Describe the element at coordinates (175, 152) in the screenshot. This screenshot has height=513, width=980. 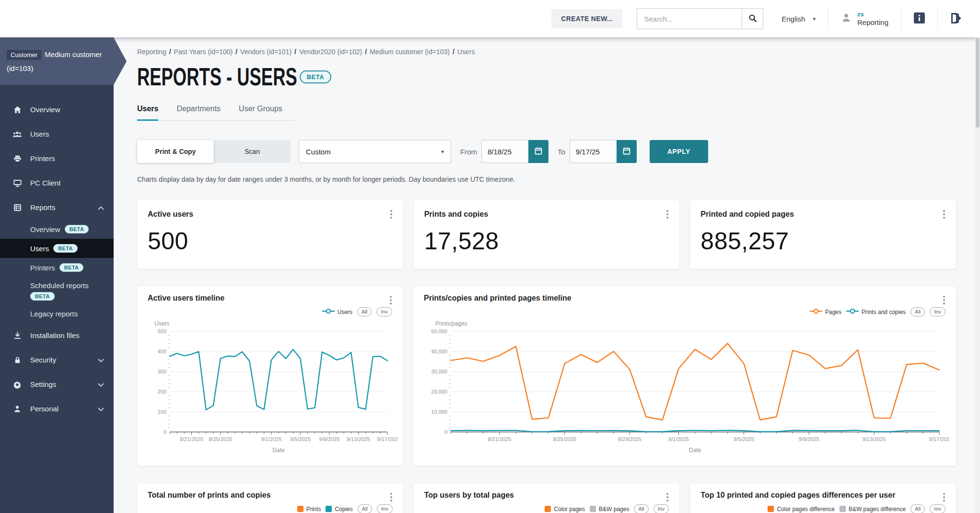
I see `mode-print-copy: Print & Copy` at that location.